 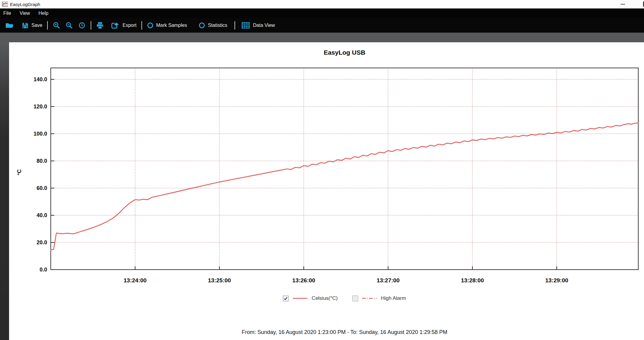 I want to click on date-range-caption: From: Sunday, 16 August 2020 1:23:00 PM …, so click(x=345, y=332).